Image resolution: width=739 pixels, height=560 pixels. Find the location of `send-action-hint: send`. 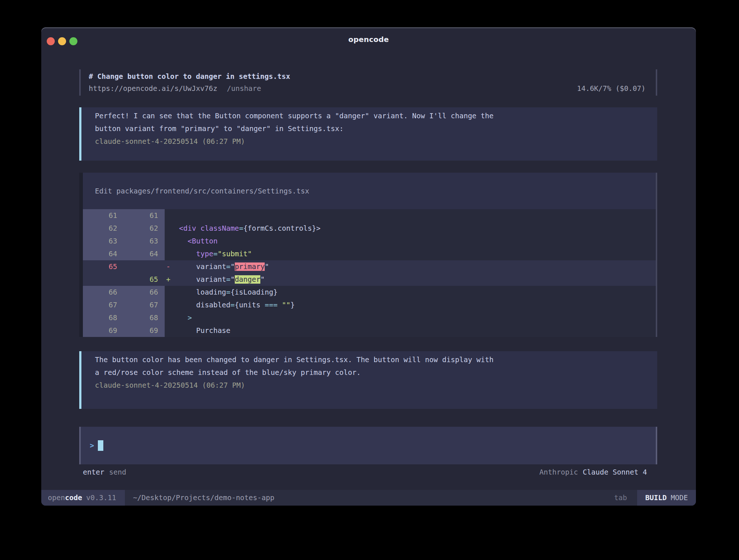

send-action-hint: send is located at coordinates (118, 472).